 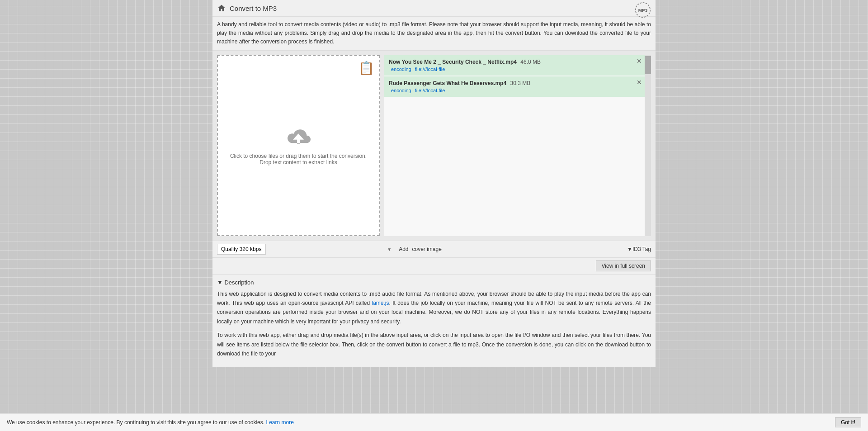 What do you see at coordinates (514, 65) in the screenshot?
I see `file-item: Now You See Me 2 _ Security Check _ Netf…` at bounding box center [514, 65].